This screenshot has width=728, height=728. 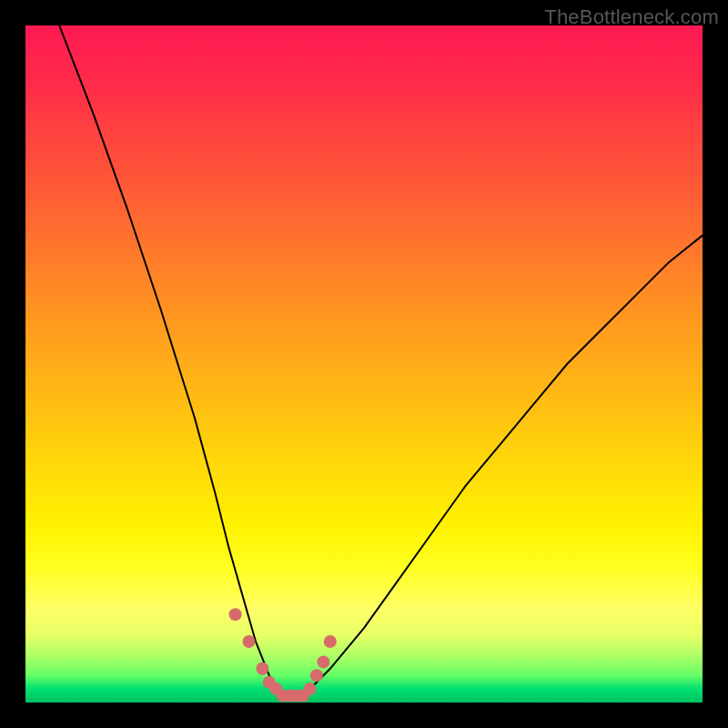 What do you see at coordinates (283, 655) in the screenshot?
I see `bottom-markers` at bounding box center [283, 655].